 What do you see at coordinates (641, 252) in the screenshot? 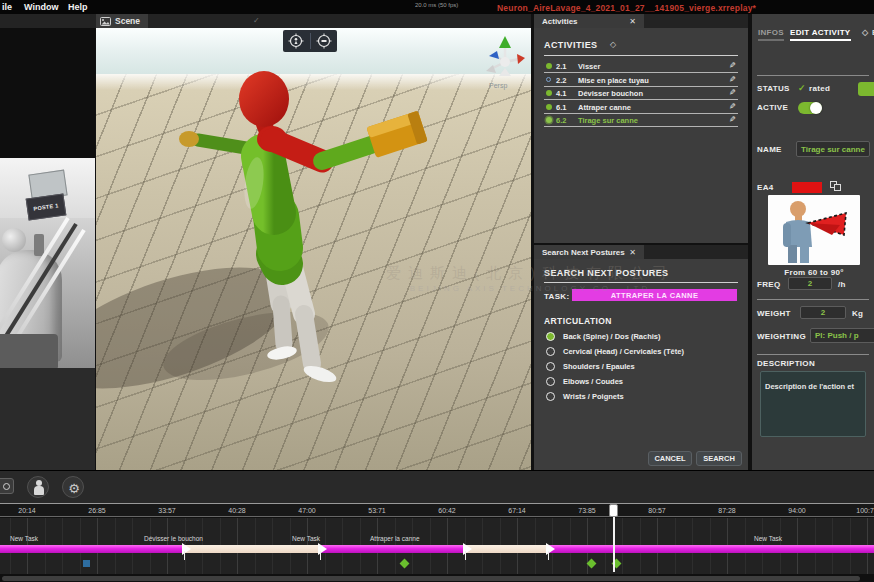
I see `search-tabbar: Search Next Postures ✕` at bounding box center [641, 252].